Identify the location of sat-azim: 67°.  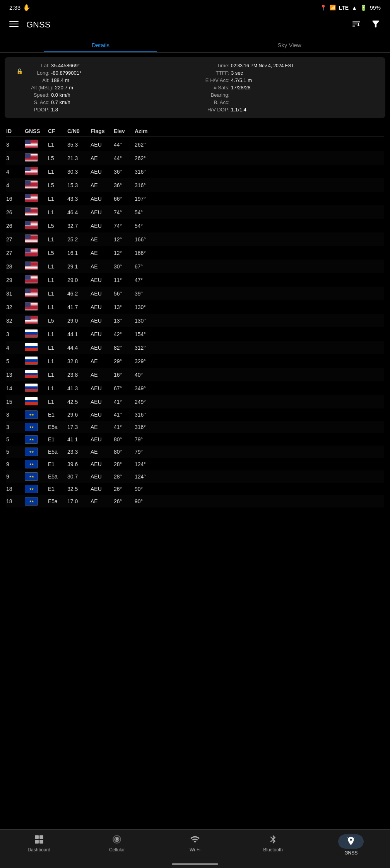
(146, 267).